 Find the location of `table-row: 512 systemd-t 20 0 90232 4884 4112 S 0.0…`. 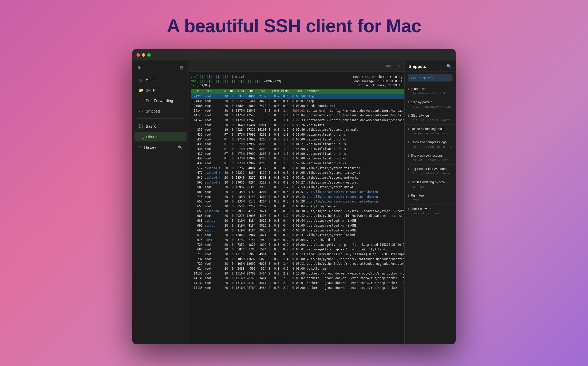

table-row: 512 systemd-t 20 0 90232 4884 4112 S 0.0… is located at coordinates (298, 168).